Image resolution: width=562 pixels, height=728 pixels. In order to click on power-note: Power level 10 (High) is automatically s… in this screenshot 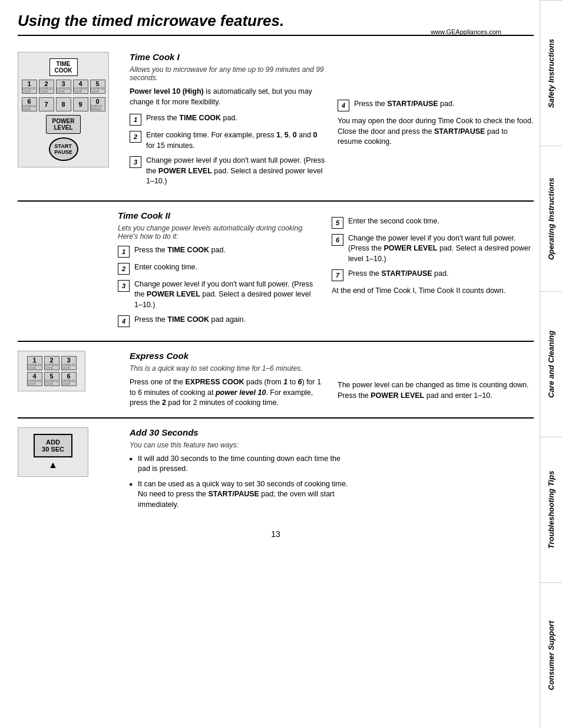, I will do `click(227, 97)`.